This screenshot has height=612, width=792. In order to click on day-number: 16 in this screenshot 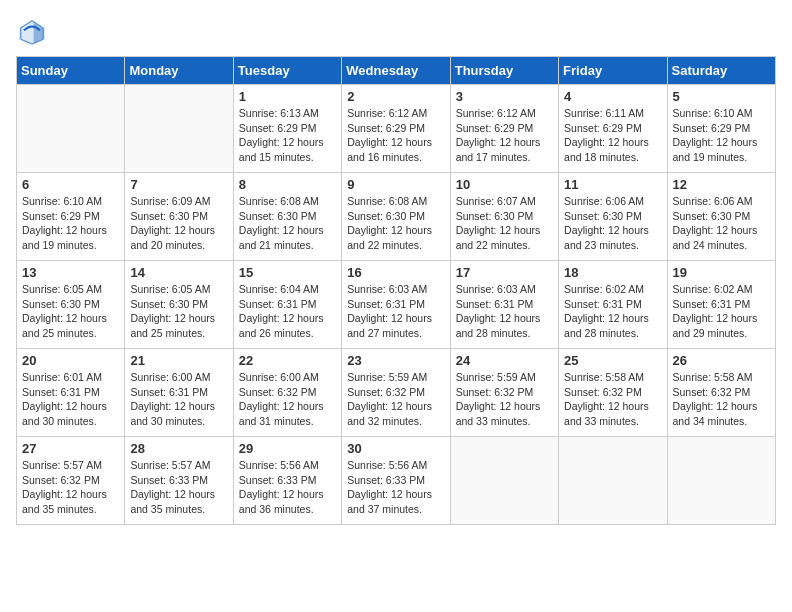, I will do `click(396, 272)`.